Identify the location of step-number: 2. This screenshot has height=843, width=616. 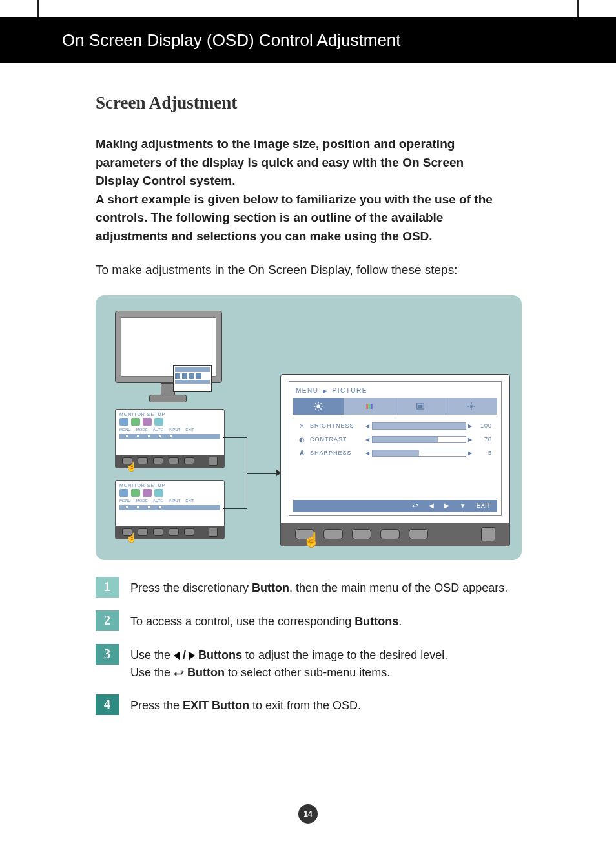
(107, 621).